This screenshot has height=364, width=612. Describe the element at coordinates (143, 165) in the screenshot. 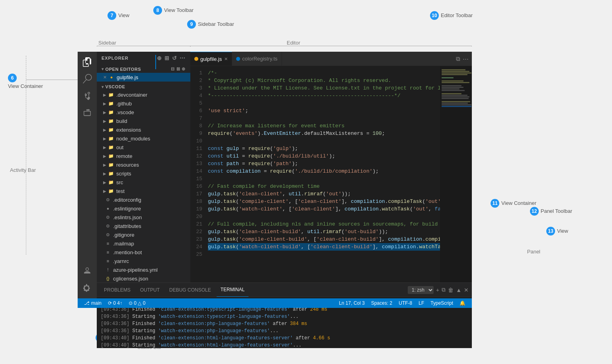

I see `folder-resources: ▶ 📁resources` at that location.